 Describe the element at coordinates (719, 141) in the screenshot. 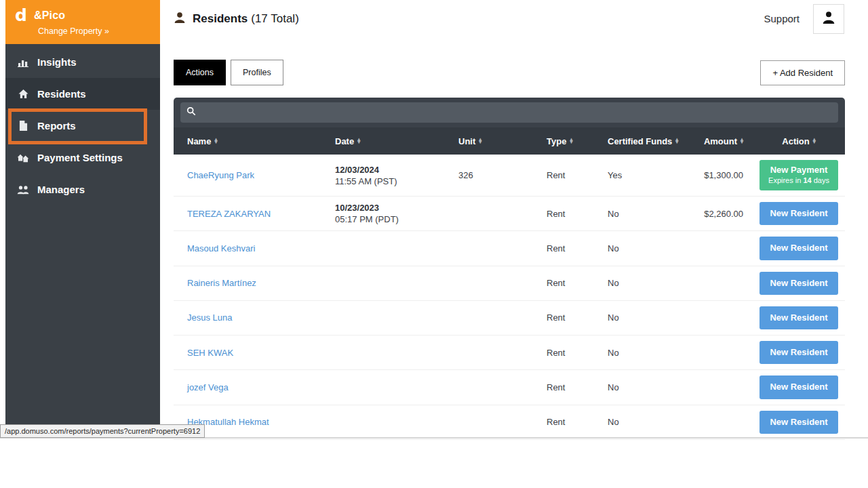

I see `column-header-amount: Amount ▴▾` at that location.